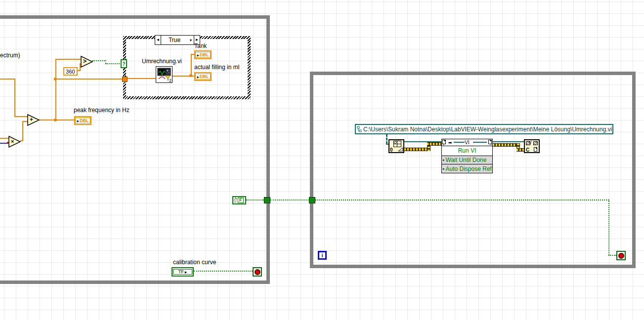  I want to click on case-selector-value: True, so click(174, 40).